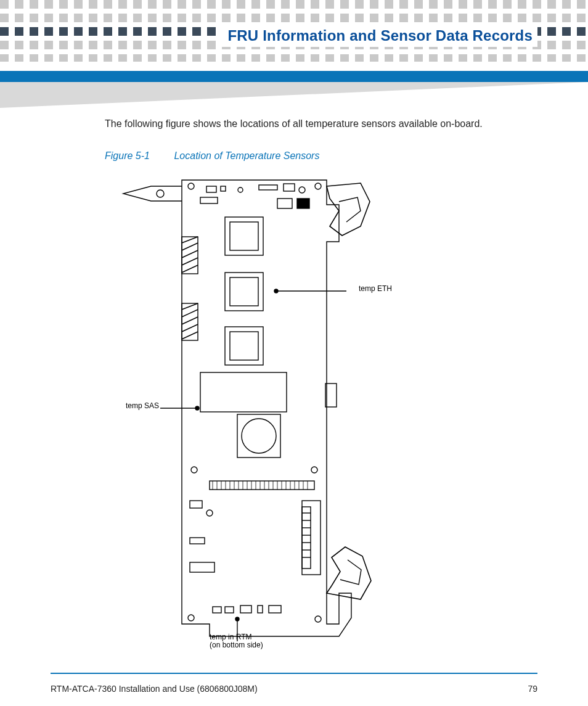  Describe the element at coordinates (533, 689) in the screenshot. I see `footer-page-number: 79` at that location.